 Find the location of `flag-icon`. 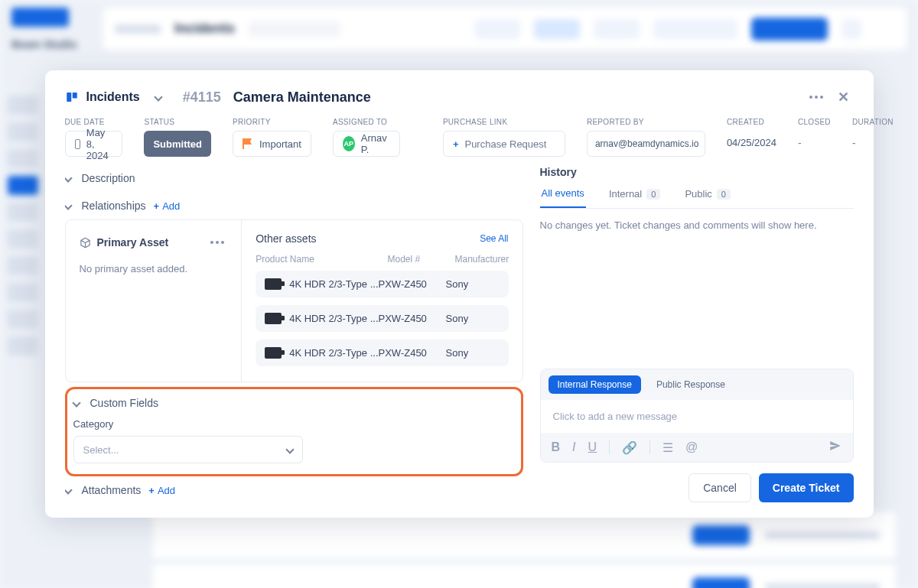

flag-icon is located at coordinates (248, 144).